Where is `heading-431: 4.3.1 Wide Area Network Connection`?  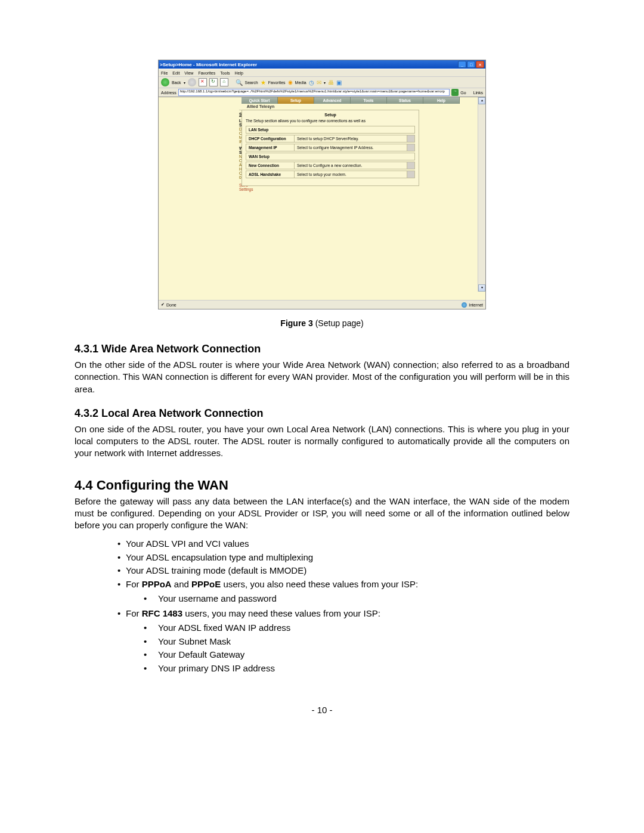 heading-431: 4.3.1 Wide Area Network Connection is located at coordinates (322, 349).